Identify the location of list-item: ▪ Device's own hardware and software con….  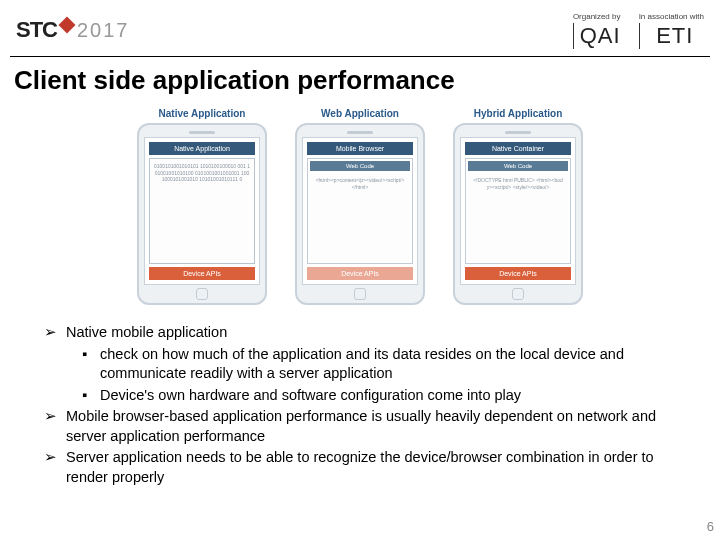
(381, 396).